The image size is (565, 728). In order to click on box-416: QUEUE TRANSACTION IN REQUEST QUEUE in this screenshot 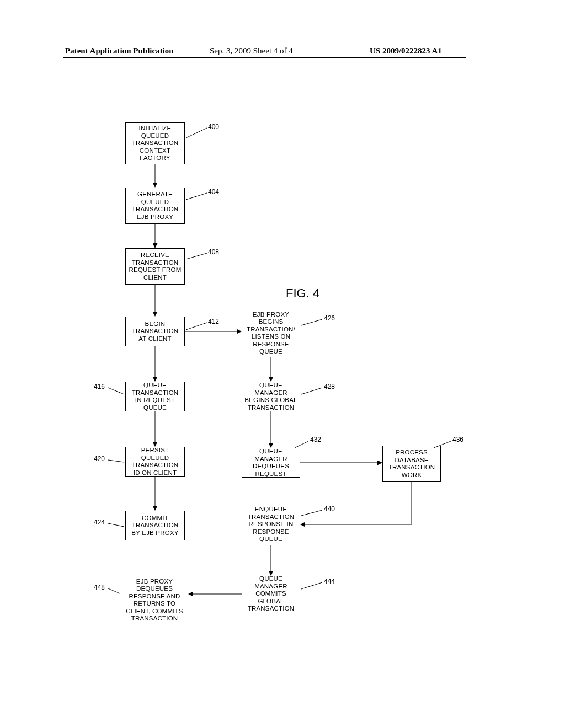, I will do `click(155, 397)`.